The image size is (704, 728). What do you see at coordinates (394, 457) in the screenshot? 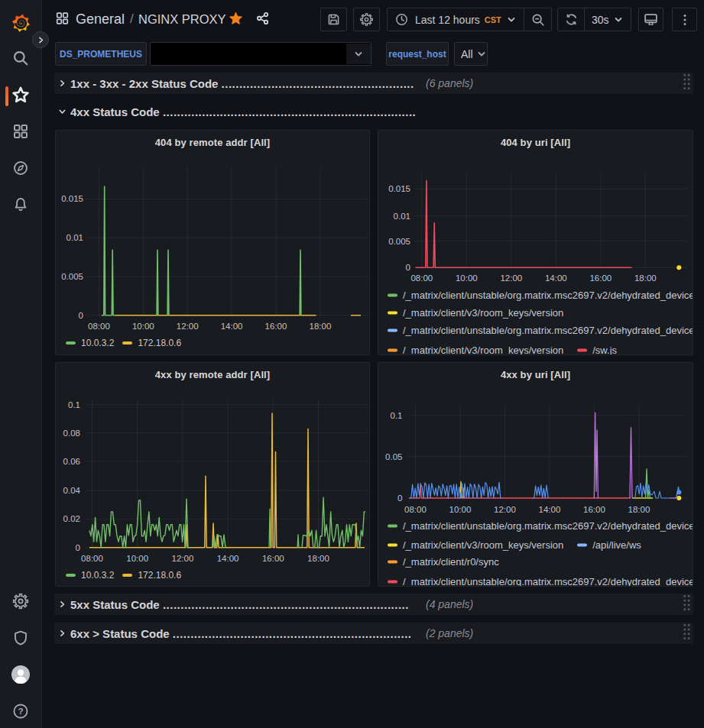
I see `svg-text: 0.05` at bounding box center [394, 457].